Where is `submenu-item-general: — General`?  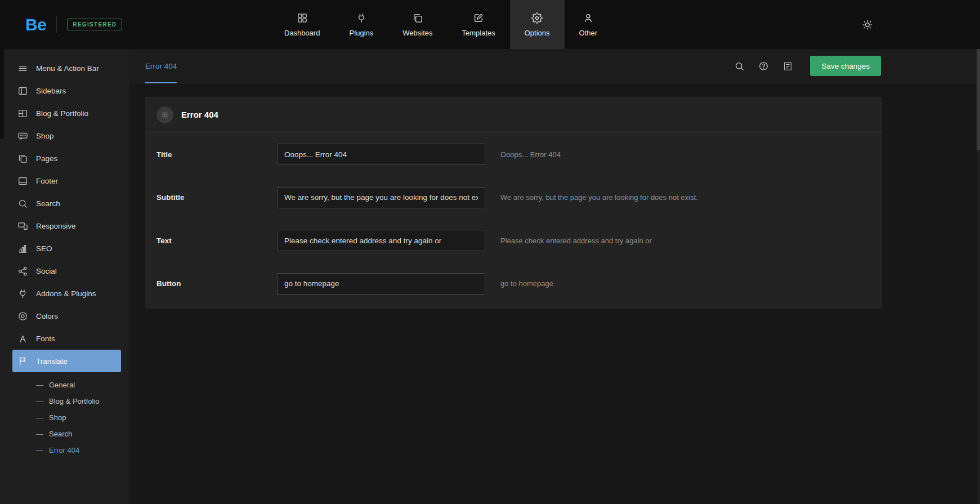
submenu-item-general: — General is located at coordinates (65, 385).